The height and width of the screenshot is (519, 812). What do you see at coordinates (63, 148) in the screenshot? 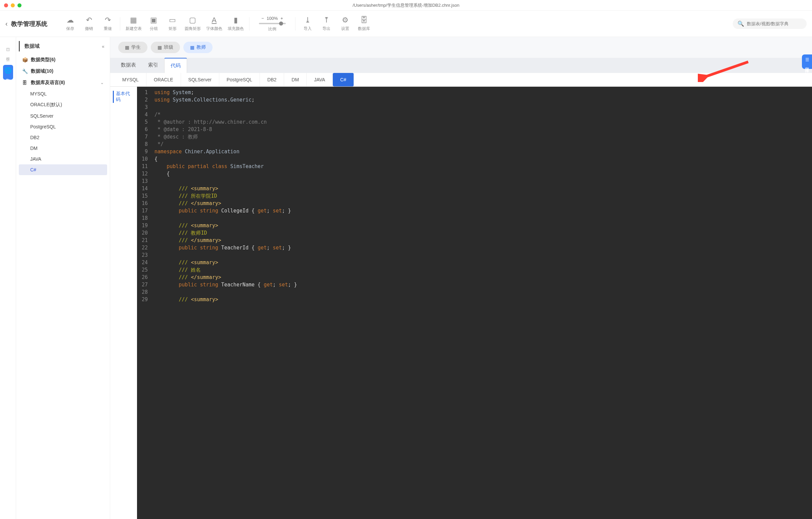
I see `tree-child-dm: DM` at bounding box center [63, 148].